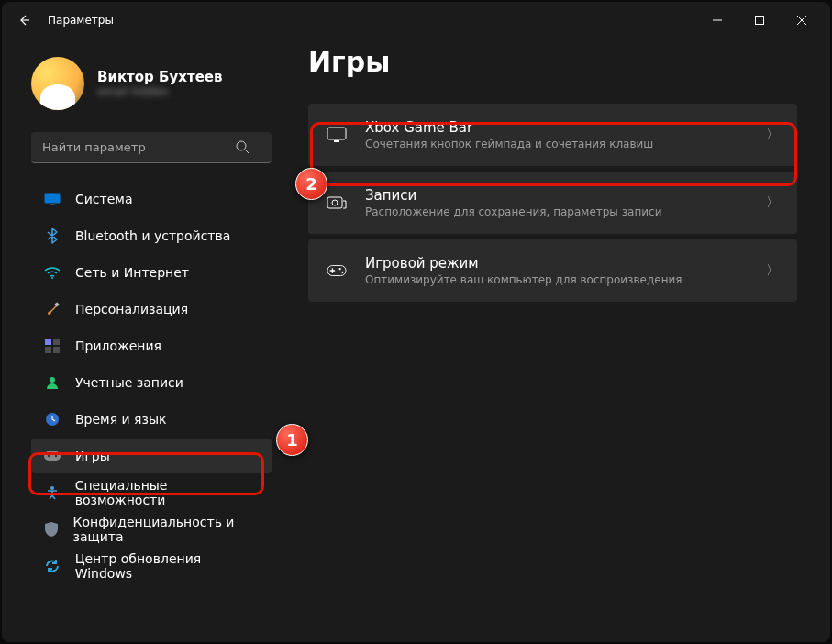  I want to click on sidebar-item-label: Персонализация, so click(132, 309).